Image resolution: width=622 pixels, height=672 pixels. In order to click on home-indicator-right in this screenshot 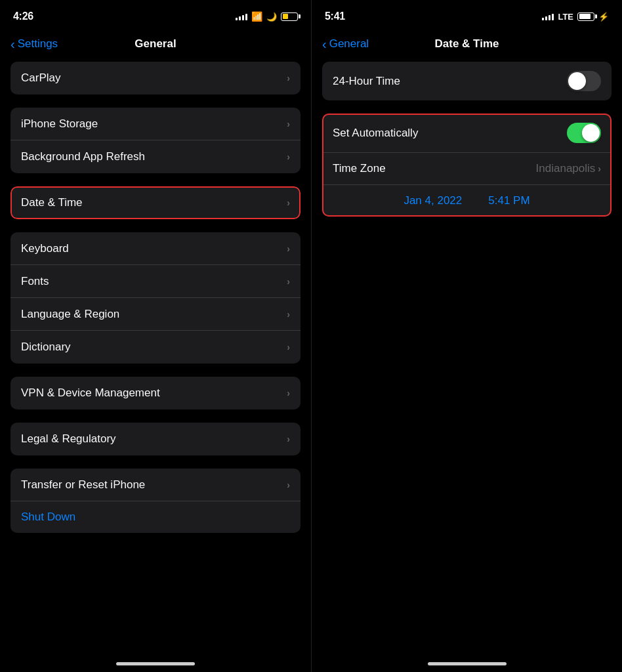, I will do `click(467, 664)`.